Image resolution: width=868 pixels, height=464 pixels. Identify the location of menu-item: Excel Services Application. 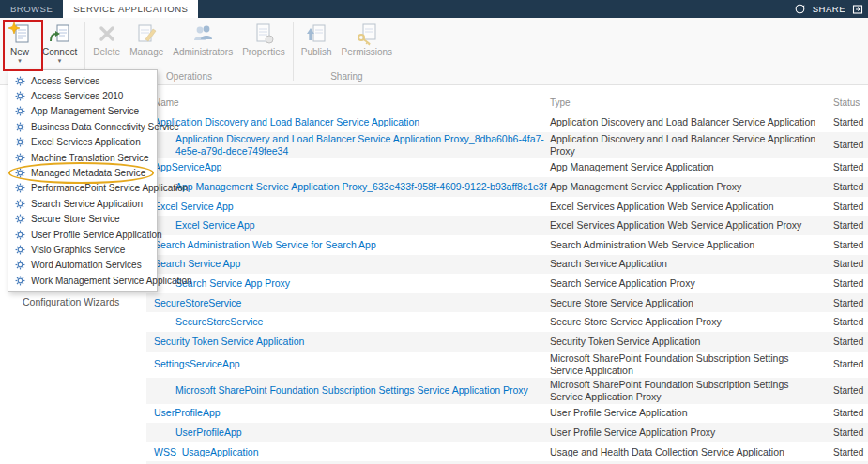
(83, 142).